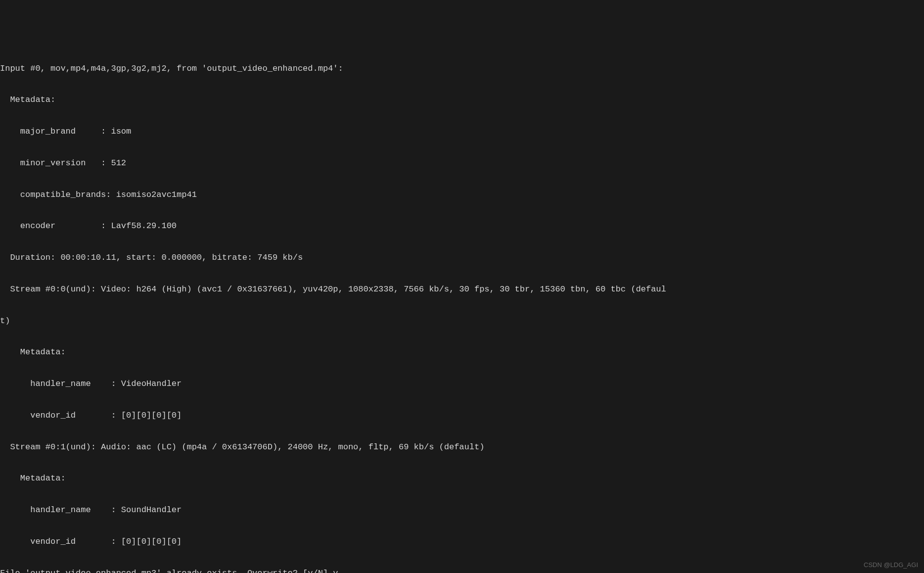  What do you see at coordinates (462, 289) in the screenshot?
I see `terminal-line: Stream #0:0(und): Video: h264 (High) (av…` at bounding box center [462, 289].